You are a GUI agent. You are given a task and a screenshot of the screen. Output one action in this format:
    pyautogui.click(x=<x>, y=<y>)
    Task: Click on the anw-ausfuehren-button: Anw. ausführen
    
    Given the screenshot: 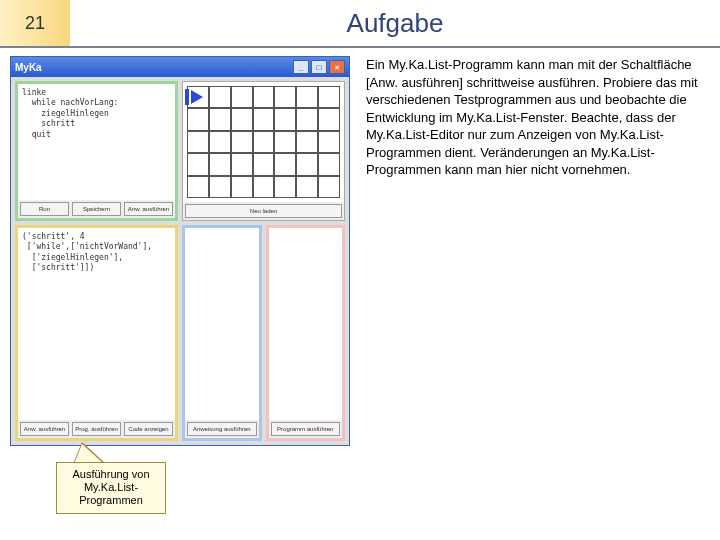 What is the action you would take?
    pyautogui.click(x=44, y=429)
    